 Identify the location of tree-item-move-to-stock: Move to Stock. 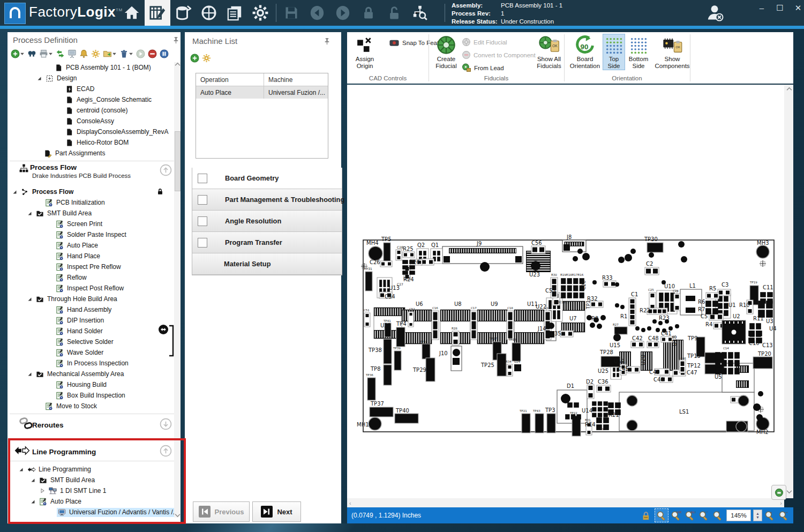
(91, 406).